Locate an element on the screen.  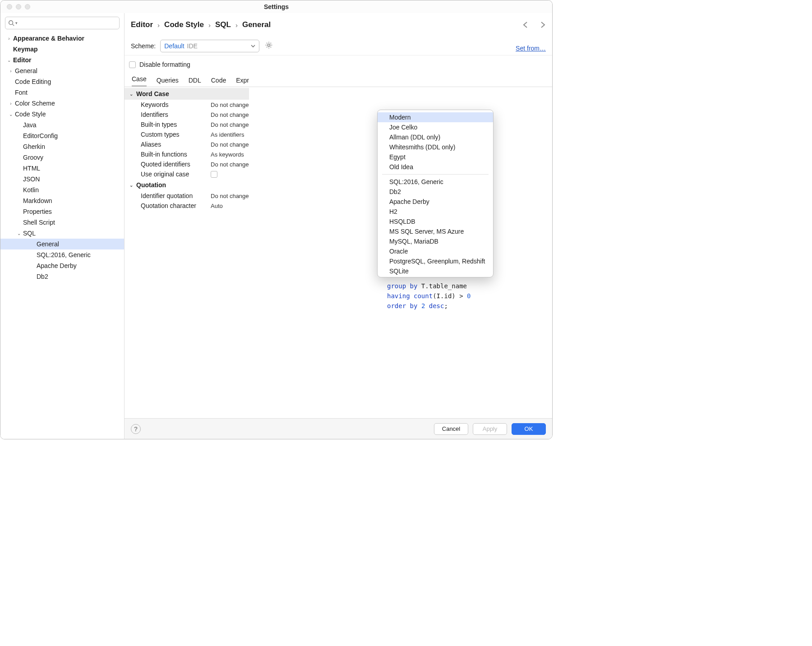
popup-item: Egypt is located at coordinates (435, 157).